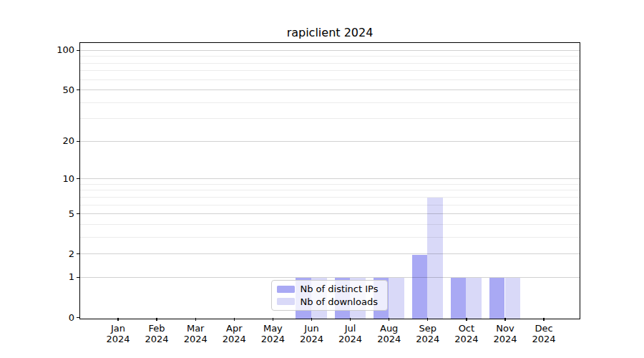  I want to click on month-label: Sep, so click(428, 329).